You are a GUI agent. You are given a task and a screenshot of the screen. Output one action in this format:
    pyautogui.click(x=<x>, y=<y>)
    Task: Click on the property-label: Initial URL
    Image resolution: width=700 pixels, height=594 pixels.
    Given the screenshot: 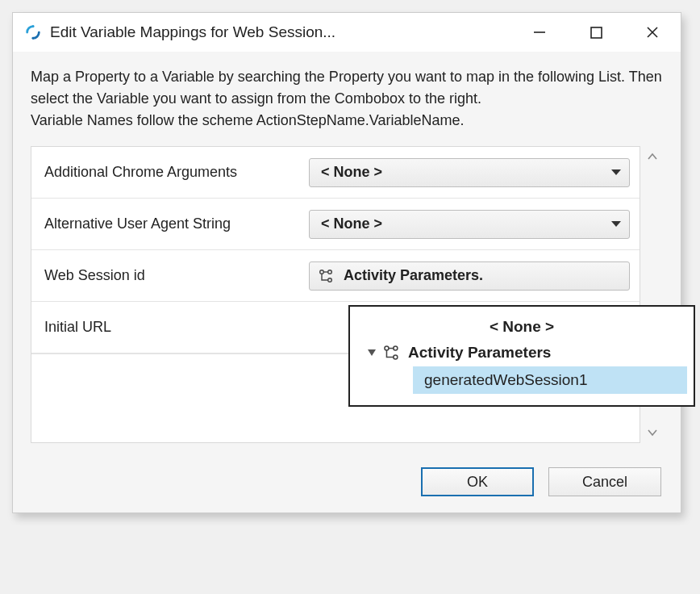 What is the action you would take?
    pyautogui.click(x=169, y=328)
    